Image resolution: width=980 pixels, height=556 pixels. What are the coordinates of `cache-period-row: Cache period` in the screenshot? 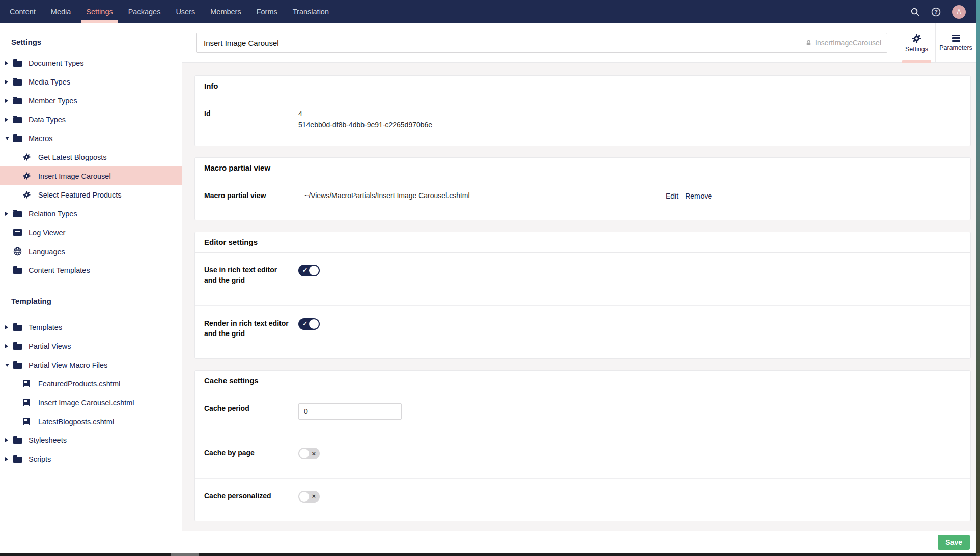 It's located at (582, 413).